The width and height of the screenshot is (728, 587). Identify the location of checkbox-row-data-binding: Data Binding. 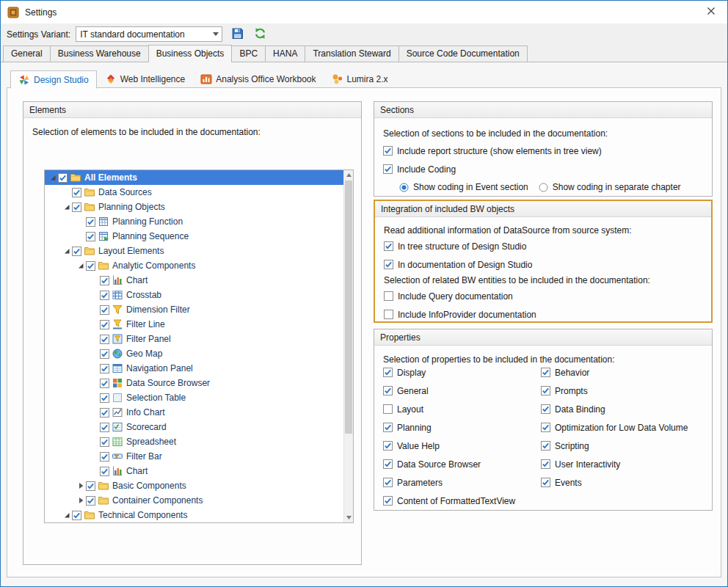
(614, 409).